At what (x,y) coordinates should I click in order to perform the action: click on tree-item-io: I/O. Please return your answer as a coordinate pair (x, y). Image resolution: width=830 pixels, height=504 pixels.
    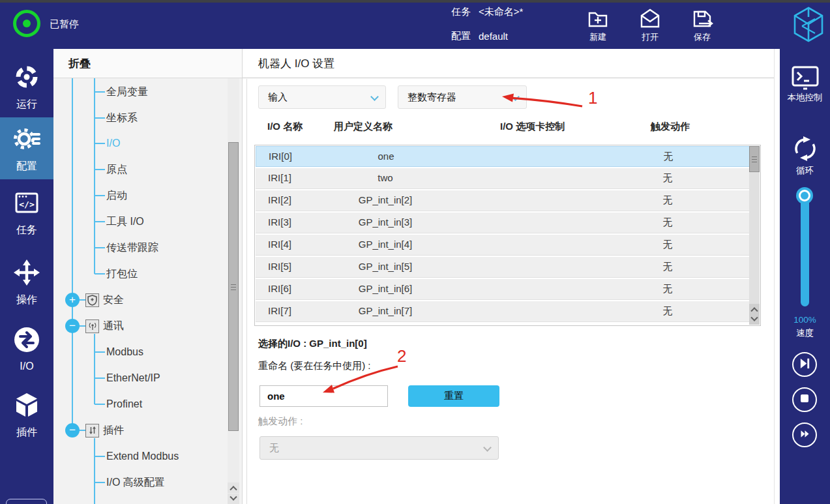
    Looking at the image, I should click on (107, 143).